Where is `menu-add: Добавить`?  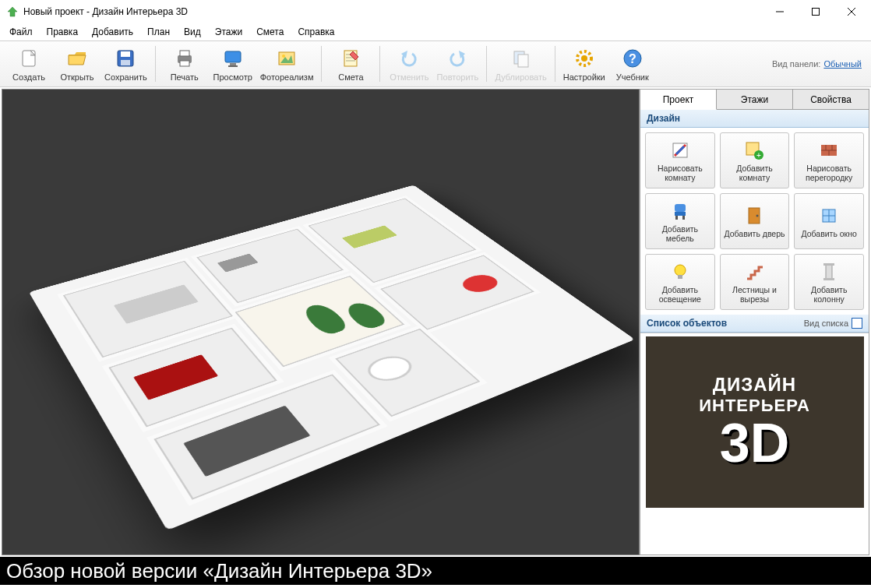
menu-add: Добавить is located at coordinates (112, 32).